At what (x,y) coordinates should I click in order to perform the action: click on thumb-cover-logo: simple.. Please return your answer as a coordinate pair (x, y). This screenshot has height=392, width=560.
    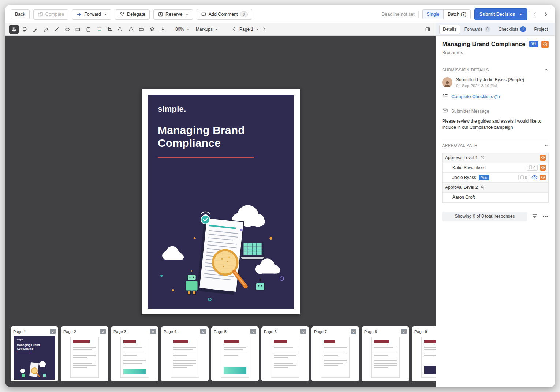
    Looking at the image, I should click on (34, 340).